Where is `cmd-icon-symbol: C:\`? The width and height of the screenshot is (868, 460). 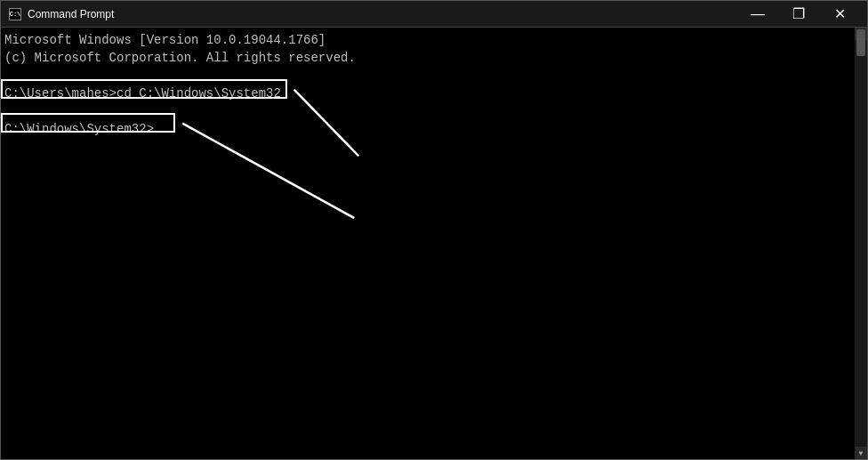
cmd-icon-symbol: C:\ is located at coordinates (15, 14).